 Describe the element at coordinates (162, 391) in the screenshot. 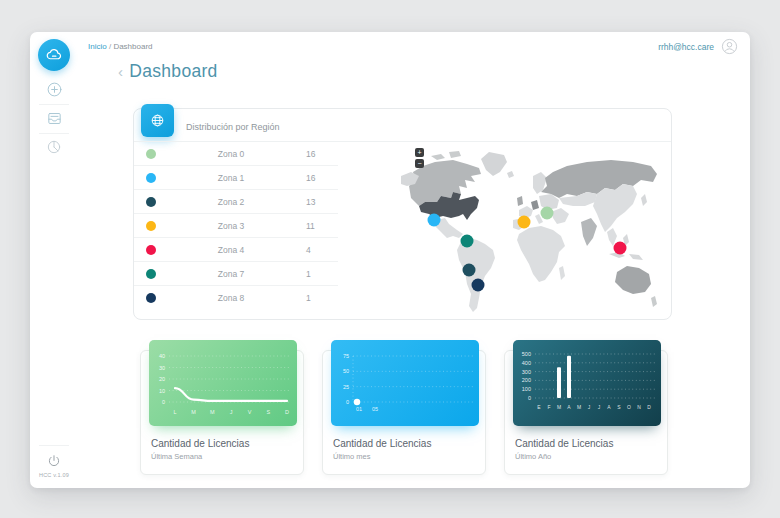

I see `svg-text: 10` at that location.